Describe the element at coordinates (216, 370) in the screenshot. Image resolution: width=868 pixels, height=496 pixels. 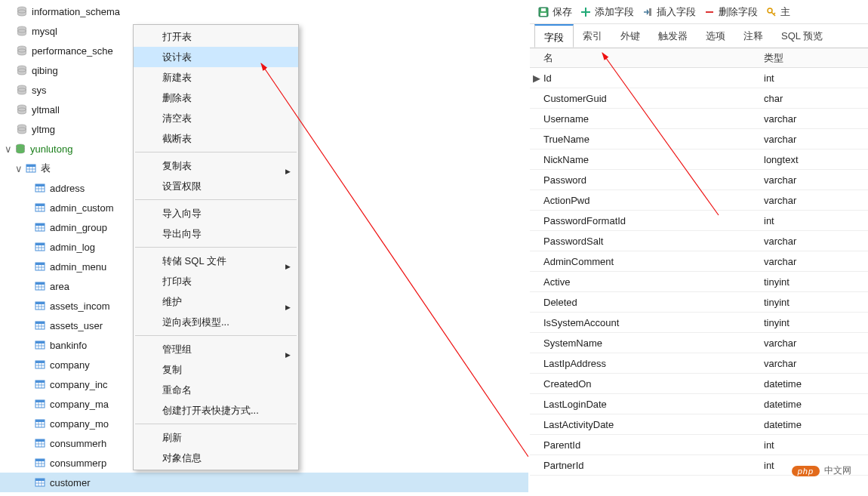
I see `menu-item: 复制` at that location.